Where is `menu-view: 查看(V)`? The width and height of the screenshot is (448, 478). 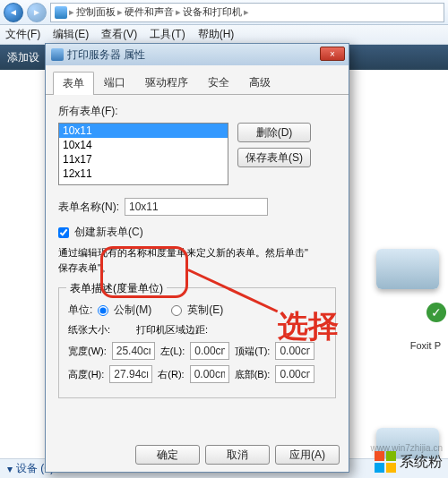
menu-view: 查看(V) is located at coordinates (119, 34).